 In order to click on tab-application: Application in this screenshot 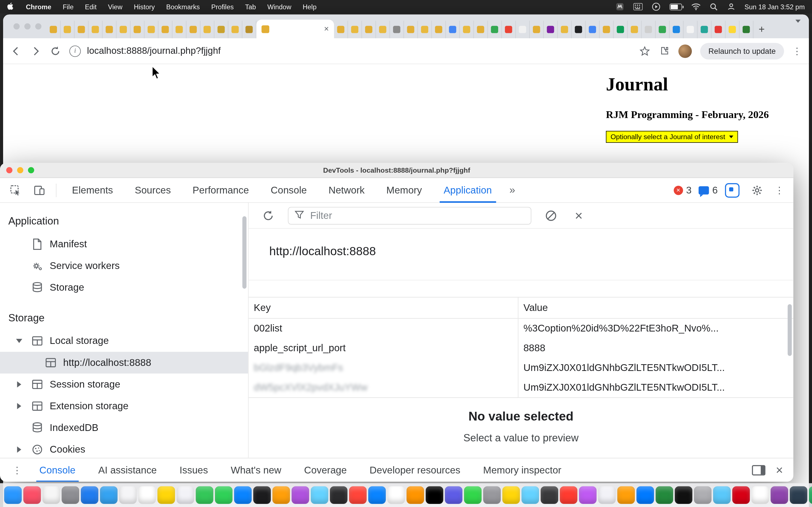, I will do `click(468, 190)`.